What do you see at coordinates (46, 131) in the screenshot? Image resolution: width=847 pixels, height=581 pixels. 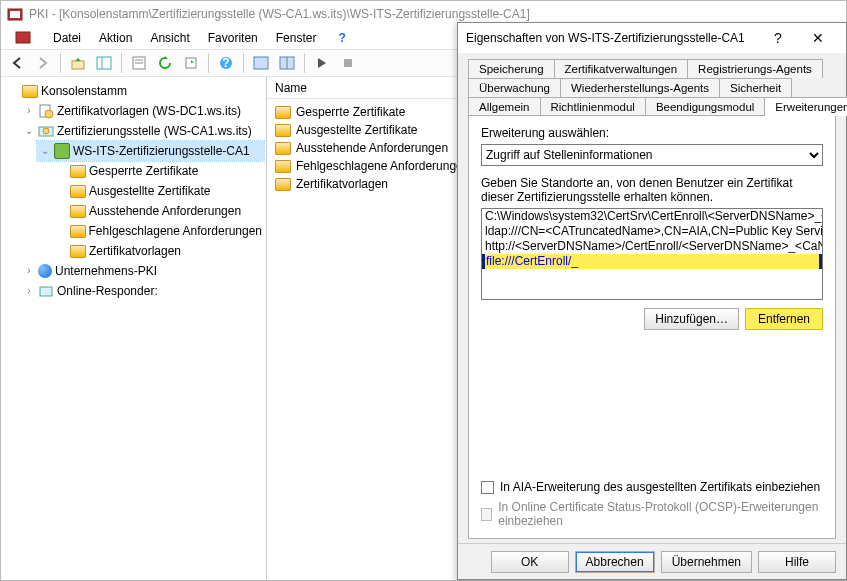 I see `ca-root-icon` at bounding box center [46, 131].